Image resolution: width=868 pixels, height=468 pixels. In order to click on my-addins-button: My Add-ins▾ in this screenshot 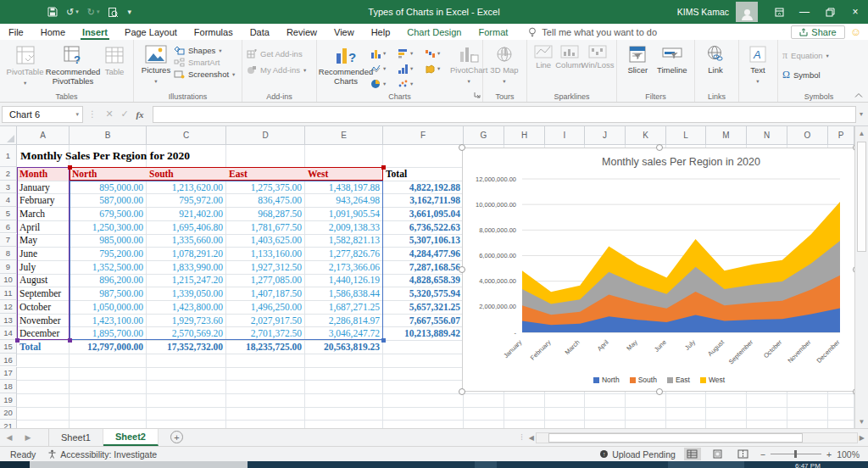, I will do `click(276, 70)`.